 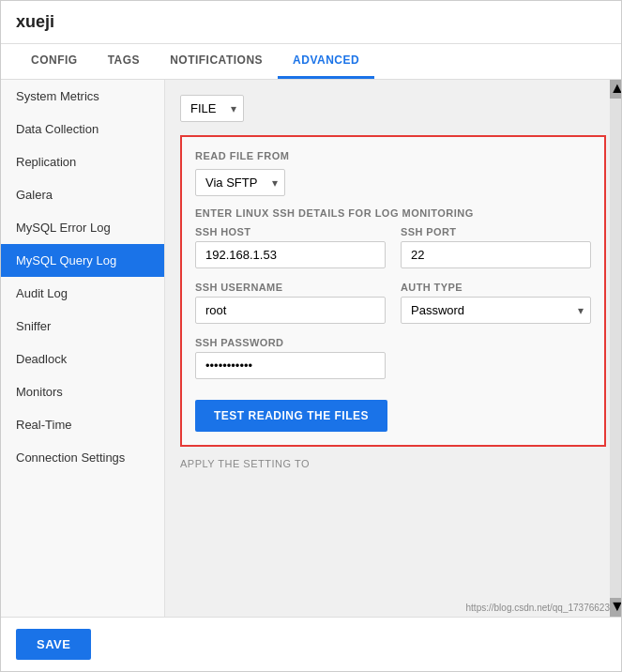 I want to click on ssh-port-label: SSH PORT, so click(x=495, y=232).